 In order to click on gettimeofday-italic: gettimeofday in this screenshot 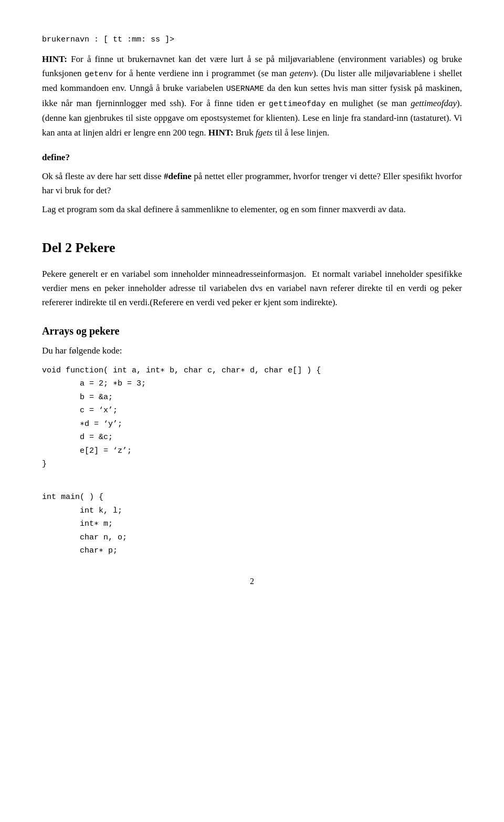, I will do `click(434, 103)`.